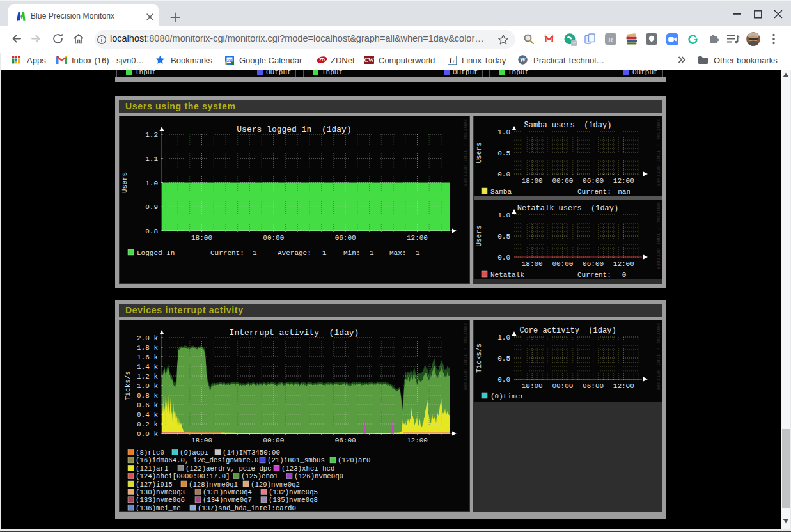  Describe the element at coordinates (260, 476) in the screenshot. I see `svg-text: (125)eno1` at that location.